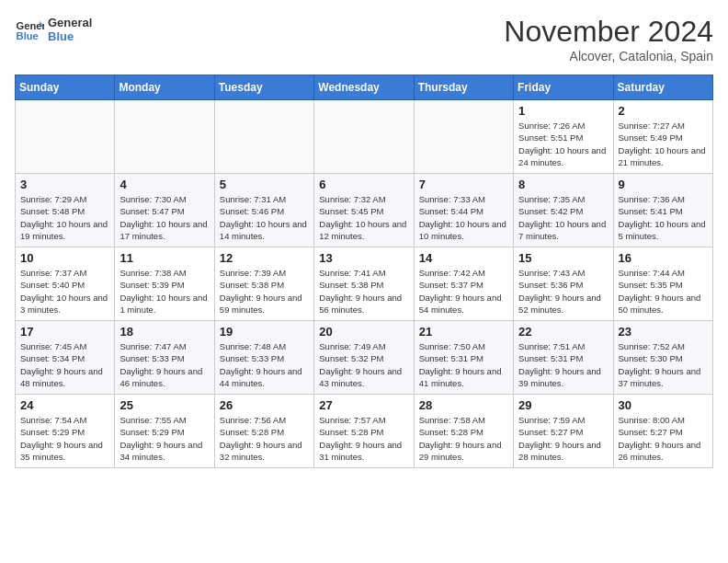  I want to click on calendar-day-cell: 1Sunrise: 7:26 AM Sunset: 5:51 PM Daylig…, so click(563, 137).